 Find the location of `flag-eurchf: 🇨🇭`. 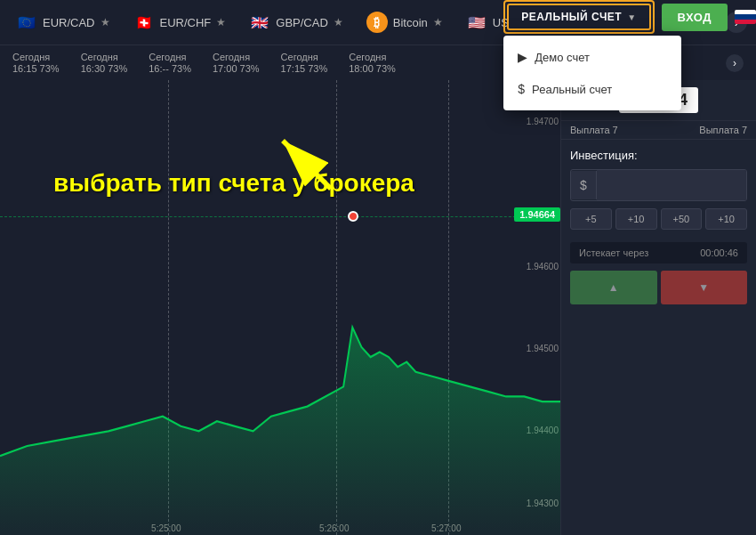

flag-eurchf: 🇨🇭 is located at coordinates (144, 22).